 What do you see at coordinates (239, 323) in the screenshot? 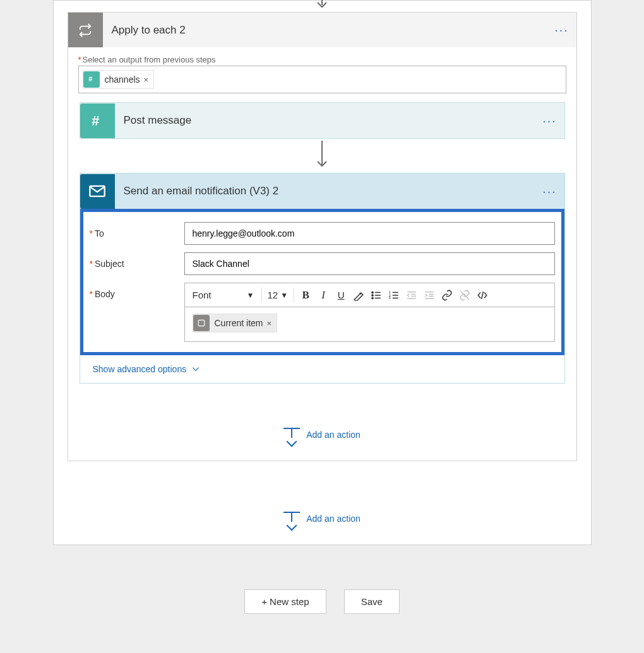
I see `current-item-label: Current item` at bounding box center [239, 323].